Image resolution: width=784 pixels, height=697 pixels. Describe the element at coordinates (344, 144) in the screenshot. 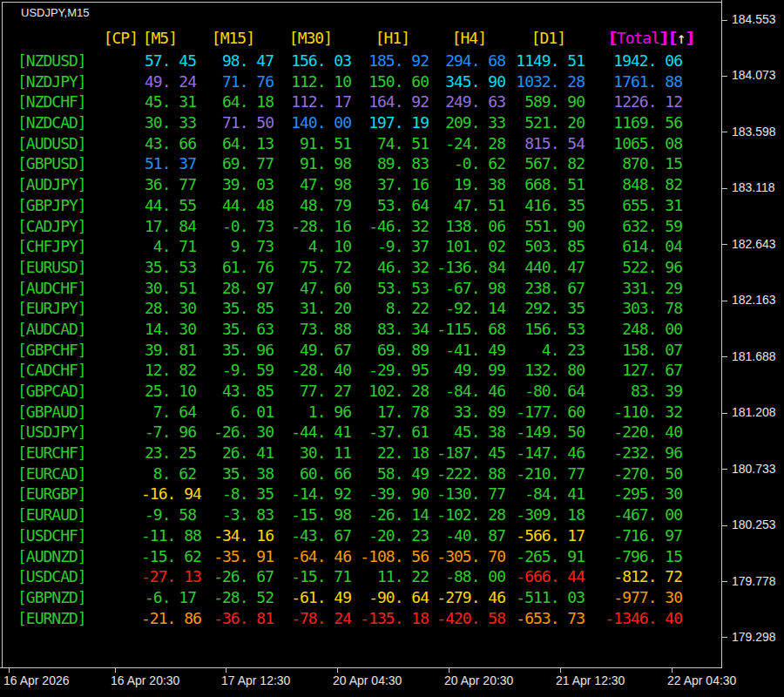

I see `table-row: [AUDUSD]43. 6664. 1391. 5174. 51-24. 288…` at that location.